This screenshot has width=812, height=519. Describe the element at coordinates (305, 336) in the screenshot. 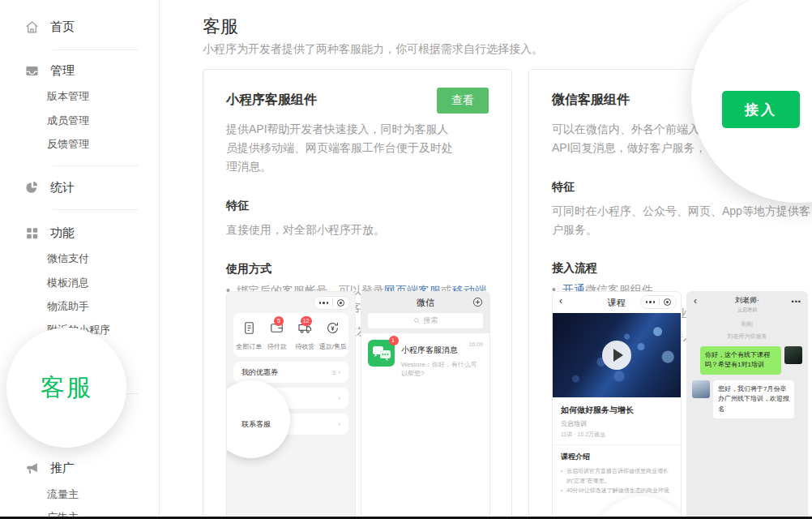

I see `grid-item-to-receive: 12 待收货` at that location.